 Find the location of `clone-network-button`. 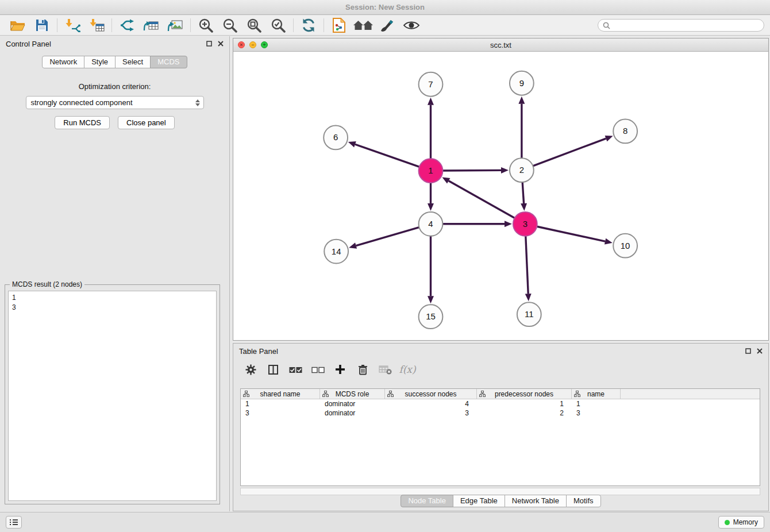

clone-network-button is located at coordinates (127, 25).